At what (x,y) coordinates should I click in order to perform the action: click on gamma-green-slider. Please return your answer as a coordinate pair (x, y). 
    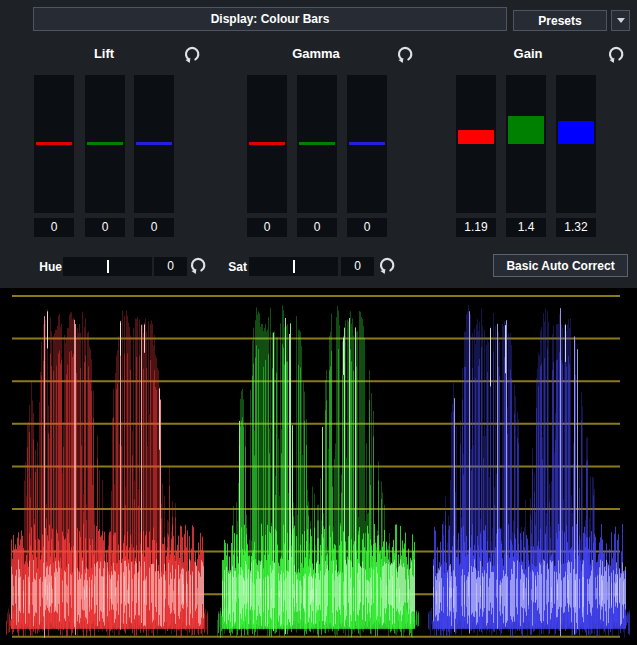
    Looking at the image, I should click on (317, 144).